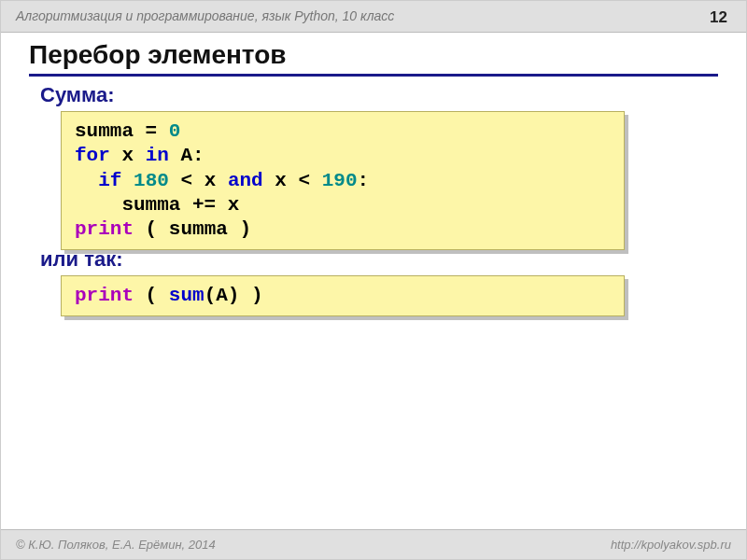 The height and width of the screenshot is (560, 747). Describe the element at coordinates (176, 131) in the screenshot. I see `code-number: 0` at that location.